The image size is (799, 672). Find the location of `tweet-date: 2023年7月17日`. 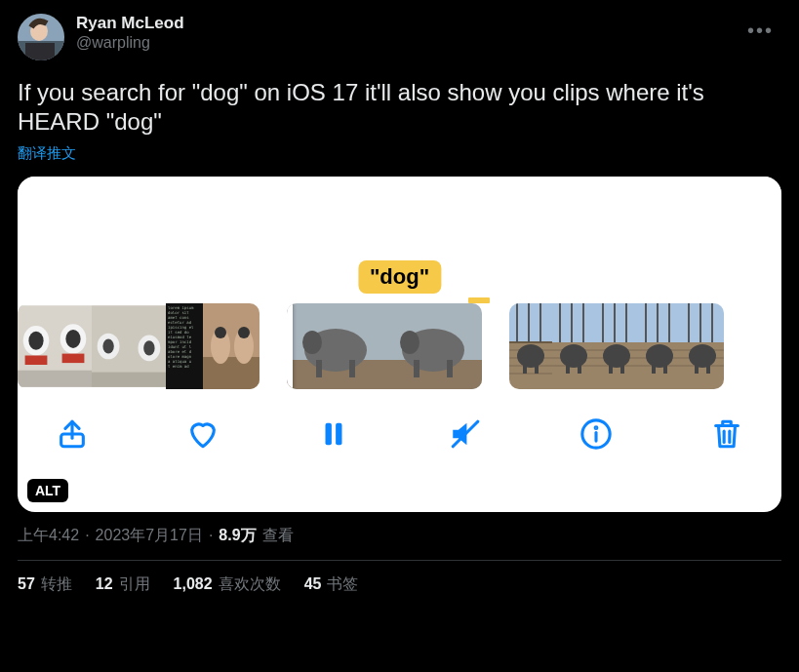

tweet-date: 2023年7月17日 is located at coordinates (149, 536).